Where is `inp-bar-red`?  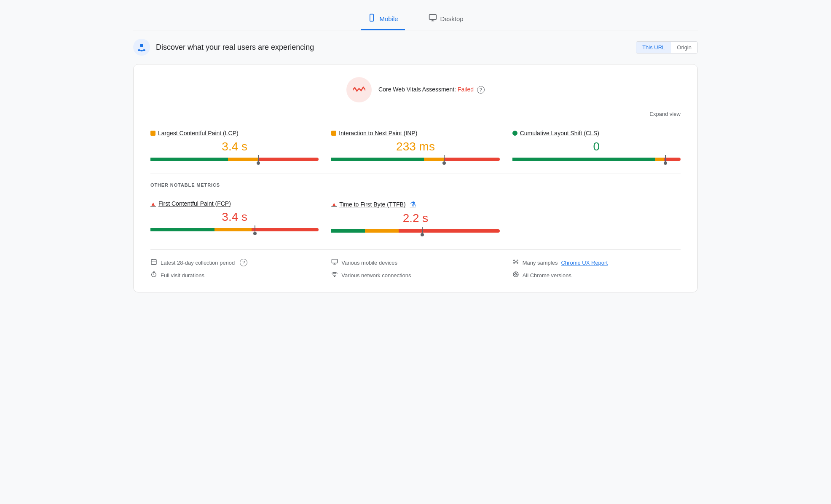
inp-bar-red is located at coordinates (472, 159).